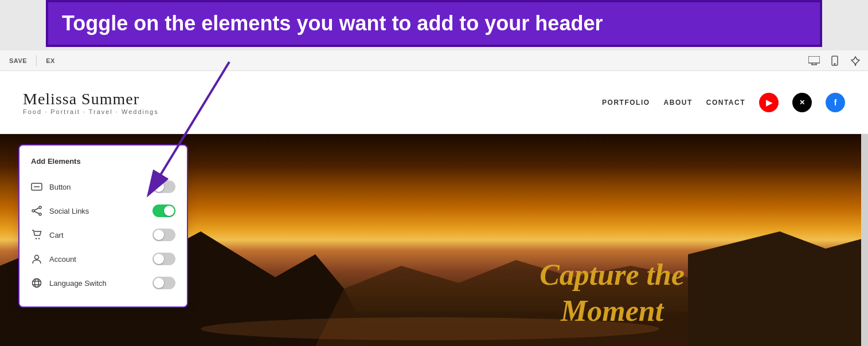  Describe the element at coordinates (103, 187) in the screenshot. I see `element-row-button: Button` at that location.